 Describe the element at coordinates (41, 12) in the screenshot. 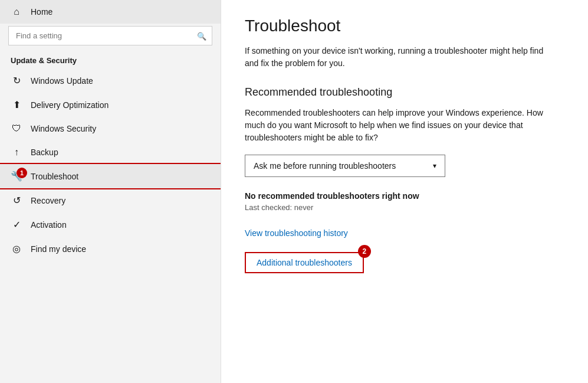

I see `sidebar-home-label: Home` at that location.